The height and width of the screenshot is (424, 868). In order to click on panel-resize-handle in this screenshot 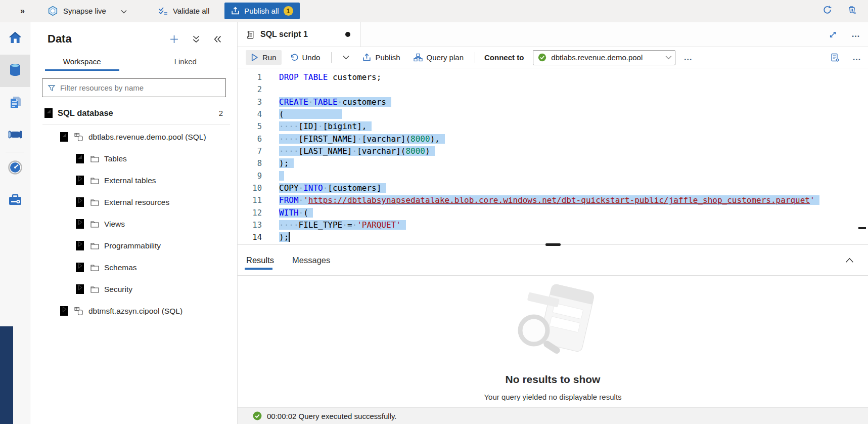, I will do `click(553, 245)`.